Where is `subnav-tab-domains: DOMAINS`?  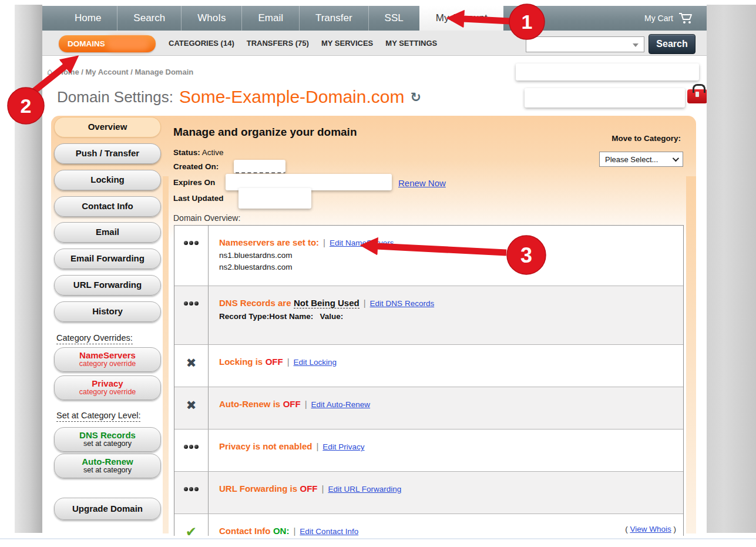 subnav-tab-domains: DOMAINS is located at coordinates (107, 43).